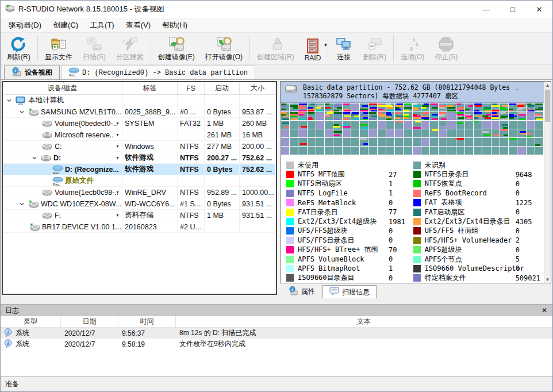 This screenshot has width=553, height=392. Describe the element at coordinates (548, 85) in the screenshot. I see `scroll-up-icon: ▲` at that location.